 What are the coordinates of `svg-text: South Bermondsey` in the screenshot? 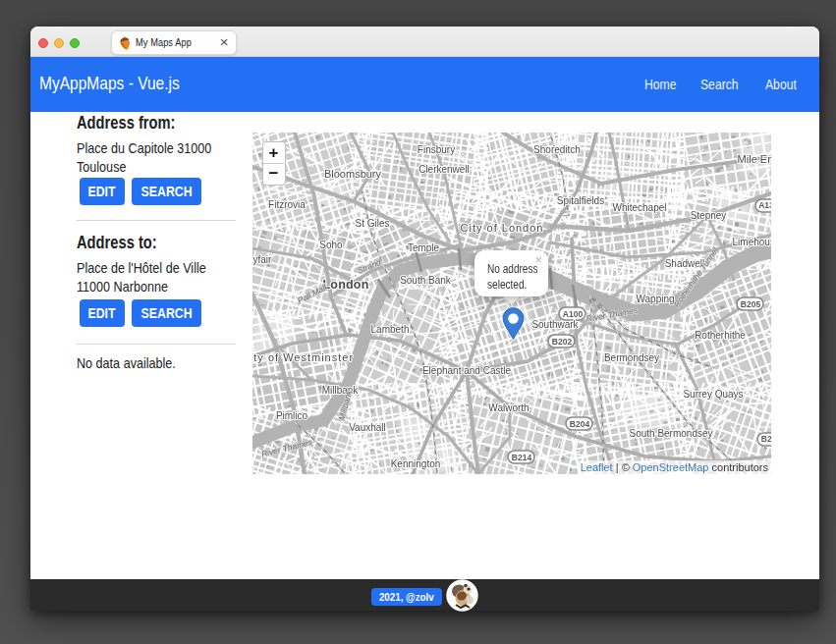 It's located at (670, 434).